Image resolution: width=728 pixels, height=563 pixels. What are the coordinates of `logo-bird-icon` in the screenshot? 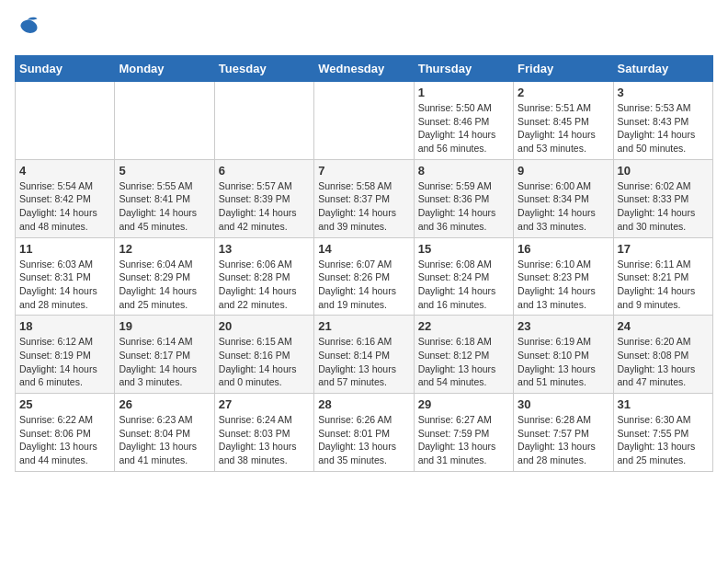 It's located at (28, 28).